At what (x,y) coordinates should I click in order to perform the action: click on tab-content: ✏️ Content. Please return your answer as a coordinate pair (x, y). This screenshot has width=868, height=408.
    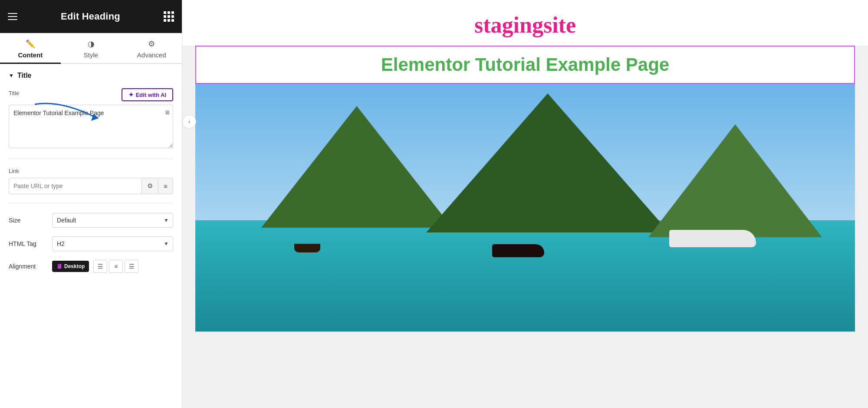
    Looking at the image, I should click on (30, 48).